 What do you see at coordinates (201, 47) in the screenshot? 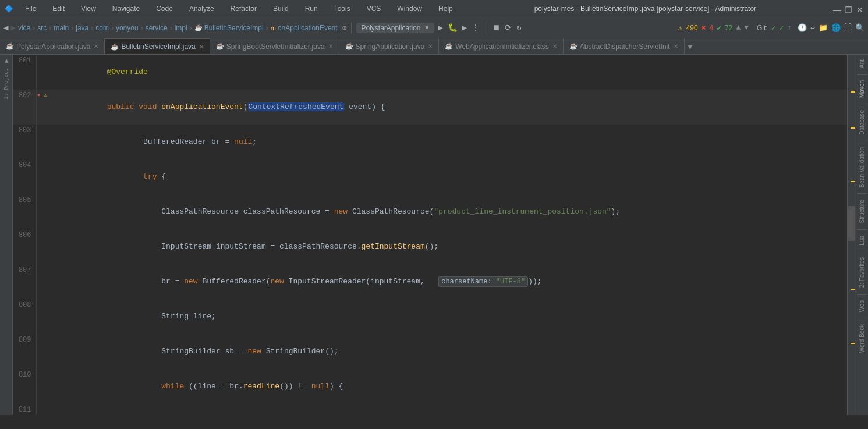
I see `tab-close-bulletin: ✕` at bounding box center [201, 47].